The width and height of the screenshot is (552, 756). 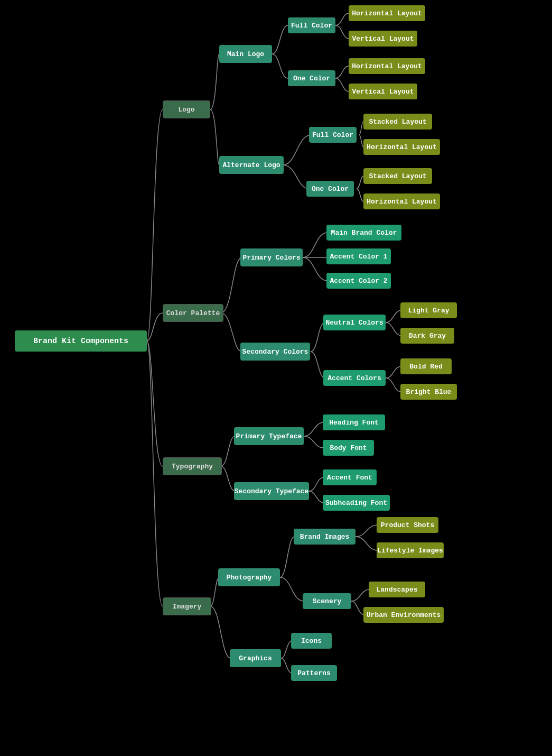 I want to click on heading-font-label: Heading Font, so click(x=354, y=423).